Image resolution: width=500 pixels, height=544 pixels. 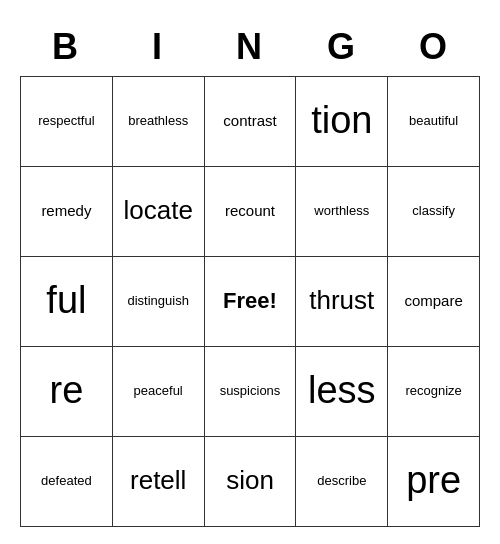 What do you see at coordinates (251, 122) in the screenshot?
I see `bingo-cell-0-2: contrast` at bounding box center [251, 122].